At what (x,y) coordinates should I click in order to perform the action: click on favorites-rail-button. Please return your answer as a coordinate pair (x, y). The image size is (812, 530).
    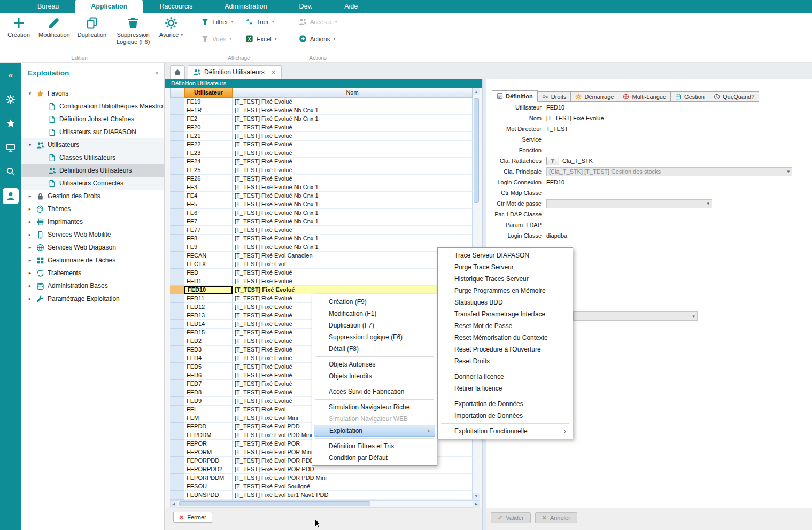
    Looking at the image, I should click on (11, 123).